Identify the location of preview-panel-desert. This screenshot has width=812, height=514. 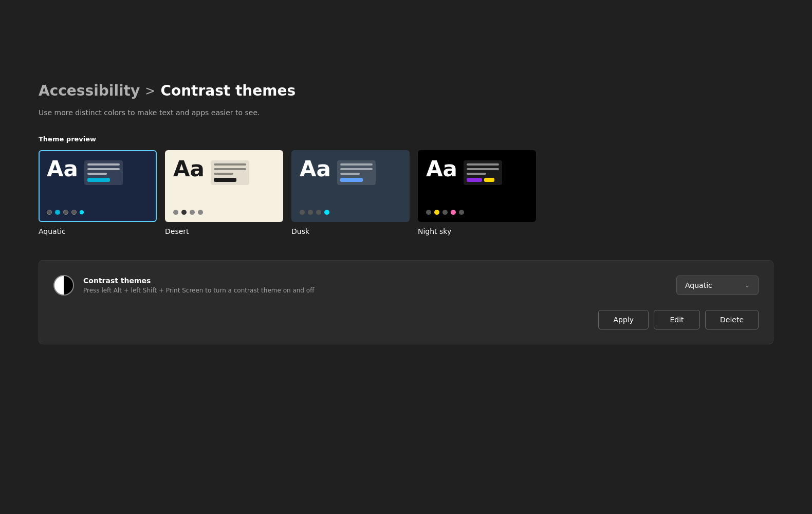
(230, 173).